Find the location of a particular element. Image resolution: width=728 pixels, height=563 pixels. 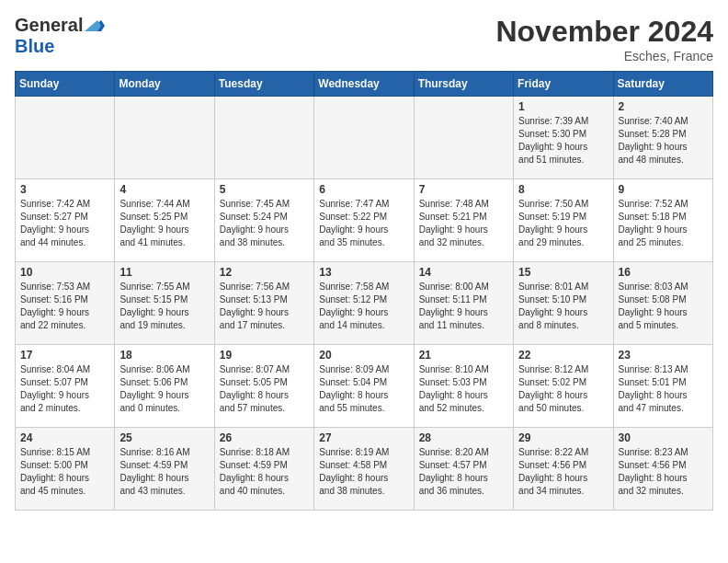

week-row-4: 17Sunrise: 8:04 AM Sunset: 5:07 PM Dayli… is located at coordinates (364, 386).